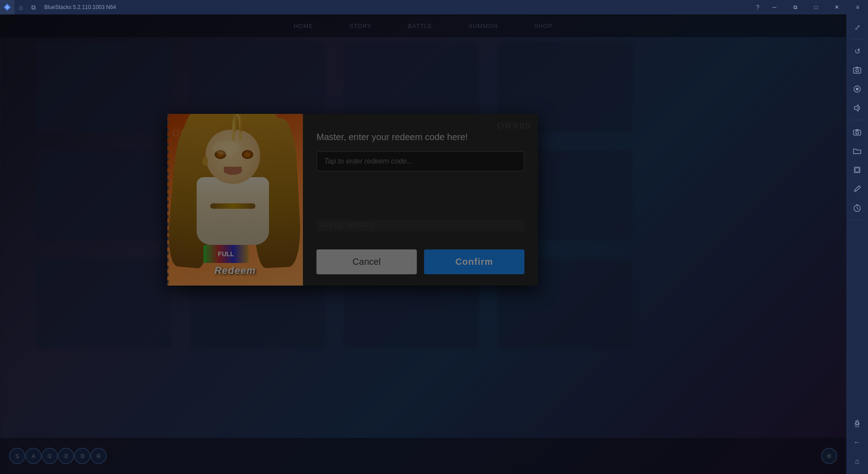 The width and height of the screenshot is (868, 474). I want to click on bluestacks-logo, so click(7, 7).